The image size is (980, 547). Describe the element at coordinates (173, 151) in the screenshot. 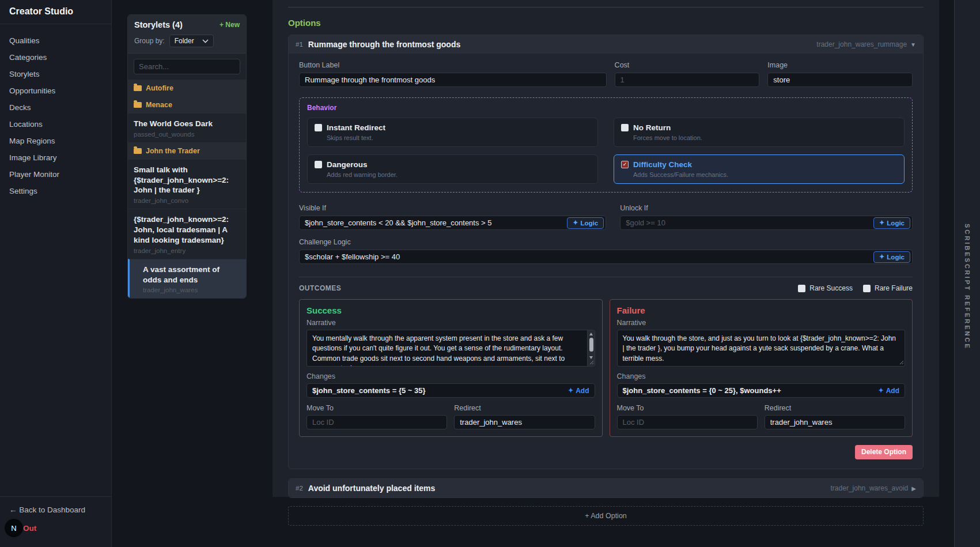

I see `folder-label: John the Trader` at that location.